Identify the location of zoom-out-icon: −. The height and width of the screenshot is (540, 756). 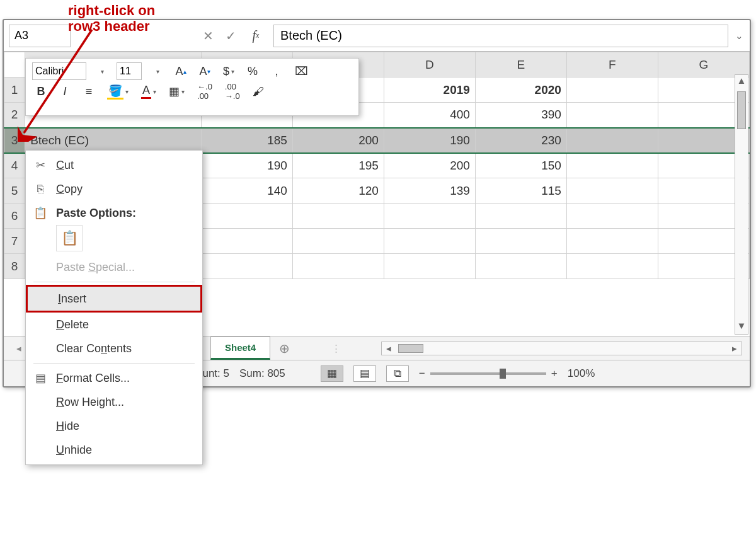
(422, 374).